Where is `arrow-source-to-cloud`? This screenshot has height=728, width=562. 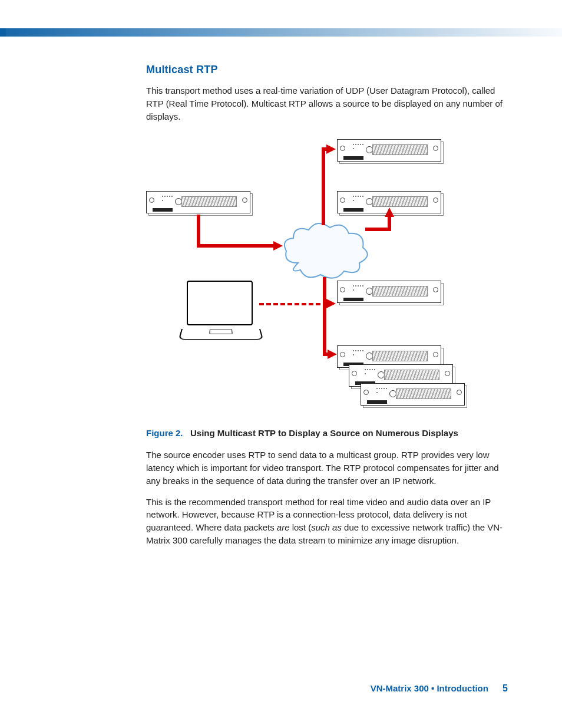 arrow-source-to-cloud is located at coordinates (199, 231).